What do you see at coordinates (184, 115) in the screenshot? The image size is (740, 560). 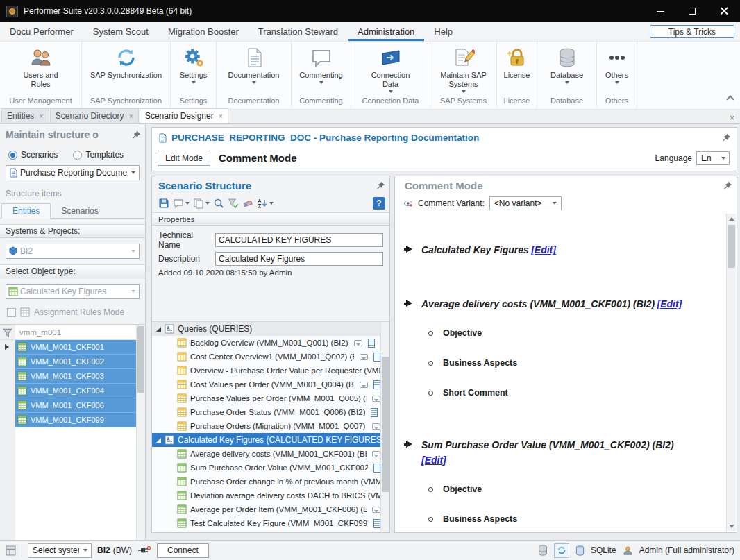 I see `tab-scenario-designer: Scenario Designer` at bounding box center [184, 115].